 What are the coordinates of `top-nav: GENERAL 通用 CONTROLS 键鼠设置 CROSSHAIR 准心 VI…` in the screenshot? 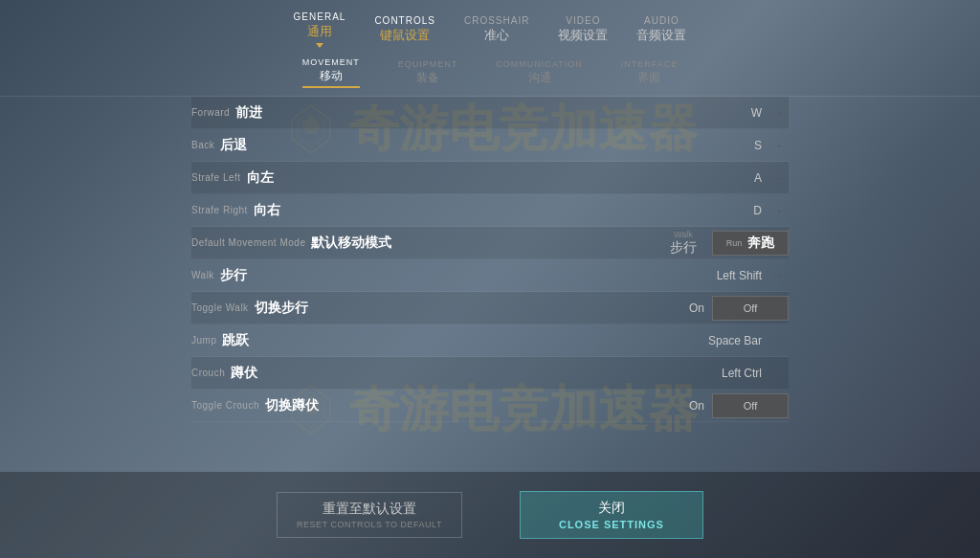 It's located at (490, 26).